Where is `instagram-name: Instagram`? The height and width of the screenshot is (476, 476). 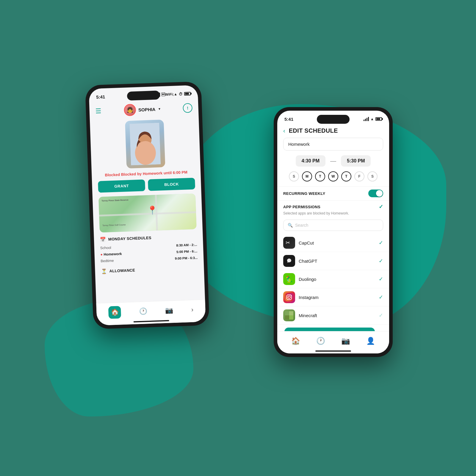
instagram-name: Instagram is located at coordinates (337, 298).